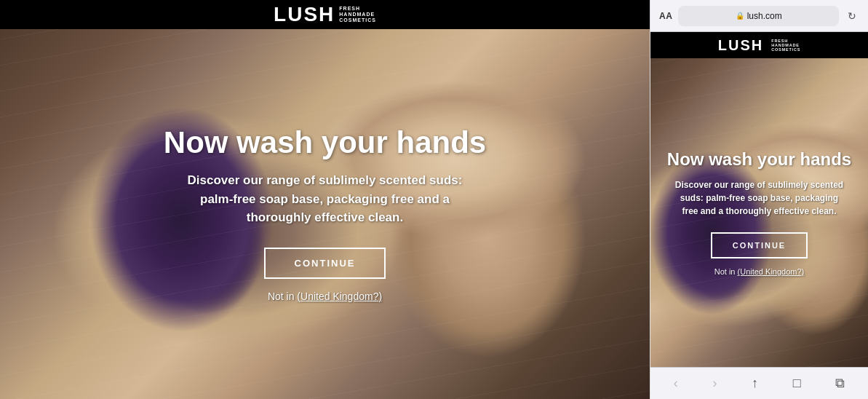 This screenshot has height=399, width=868. What do you see at coordinates (726, 272) in the screenshot?
I see `mobile-not-in-label: Not in` at bounding box center [726, 272].